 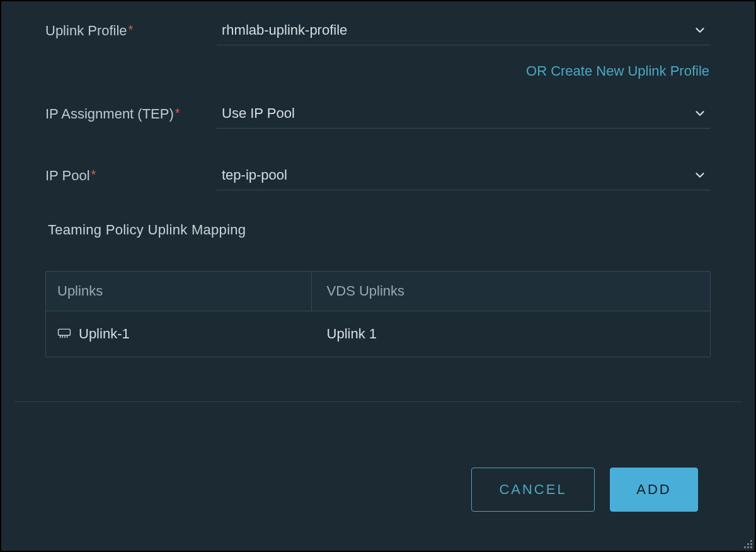 What do you see at coordinates (64, 334) in the screenshot?
I see `nic-icon` at bounding box center [64, 334].